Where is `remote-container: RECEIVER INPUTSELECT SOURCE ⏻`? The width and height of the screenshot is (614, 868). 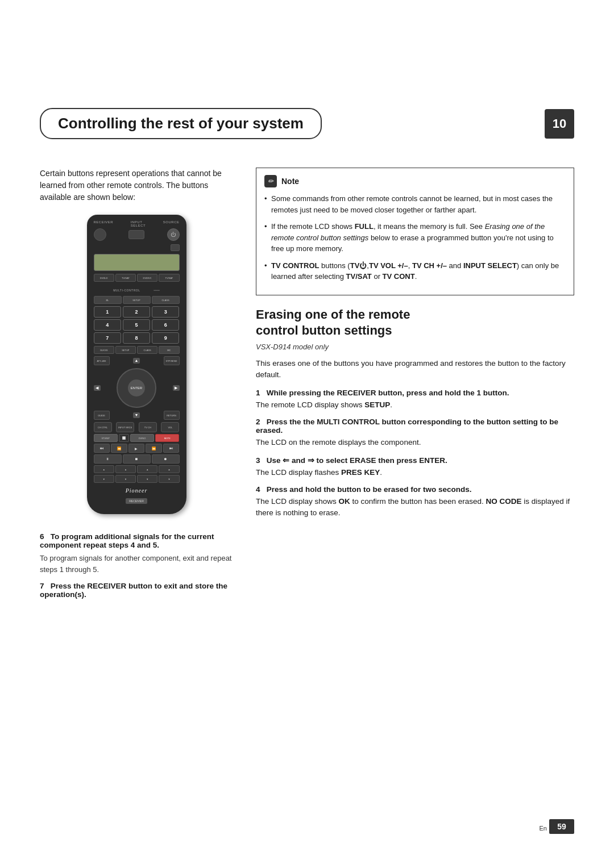 remote-container: RECEIVER INPUTSELECT SOURCE ⏻ is located at coordinates (136, 365).